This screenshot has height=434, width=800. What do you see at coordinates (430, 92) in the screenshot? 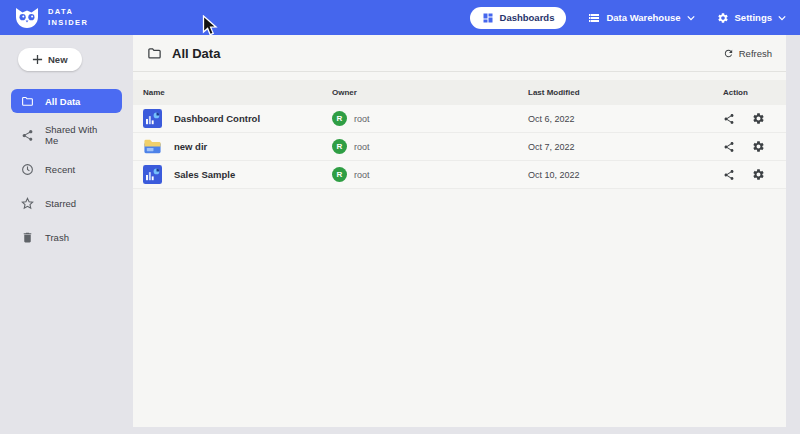
I see `column-header-owner: Owner` at bounding box center [430, 92].